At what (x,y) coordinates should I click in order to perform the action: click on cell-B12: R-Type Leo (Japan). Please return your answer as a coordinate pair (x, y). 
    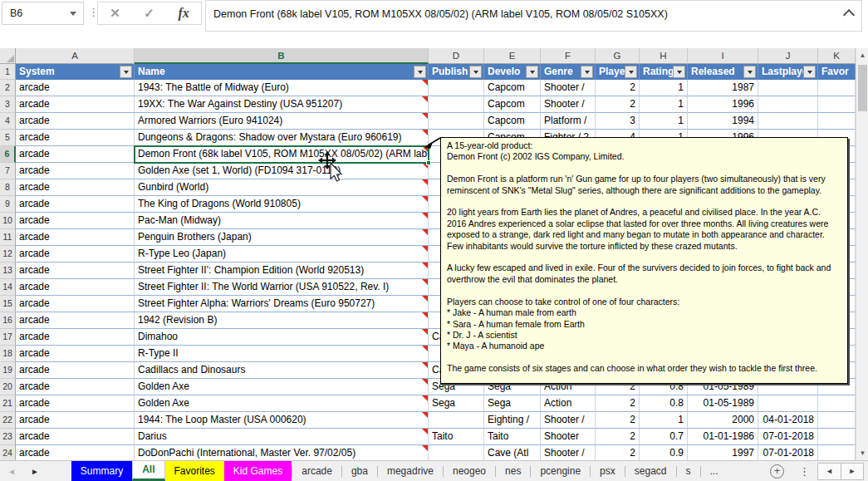
    Looking at the image, I should click on (282, 254).